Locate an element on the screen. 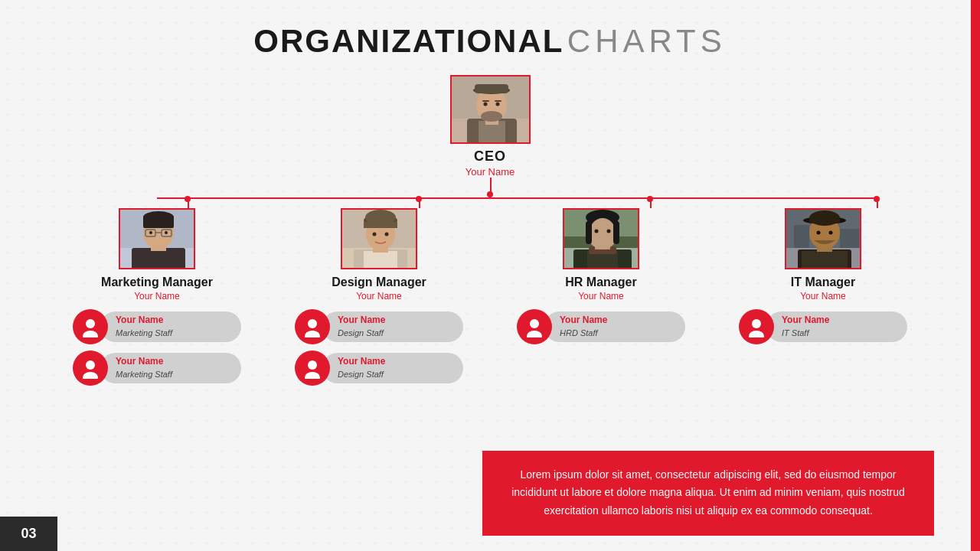 The width and height of the screenshot is (980, 551). marketing-photo-wrapper is located at coordinates (157, 239).